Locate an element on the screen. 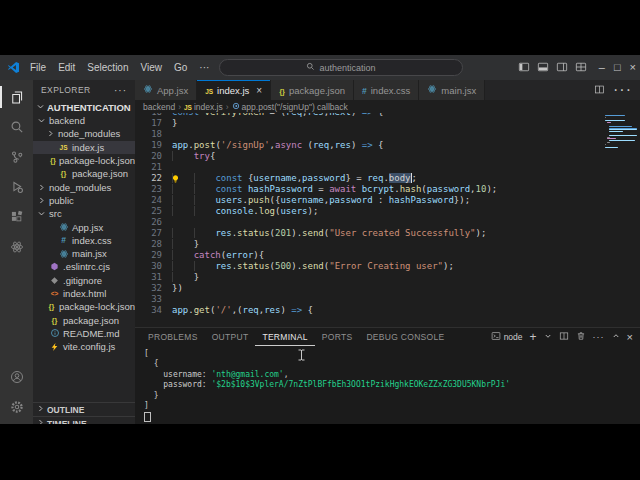  new-terminal-button: + is located at coordinates (534, 337).